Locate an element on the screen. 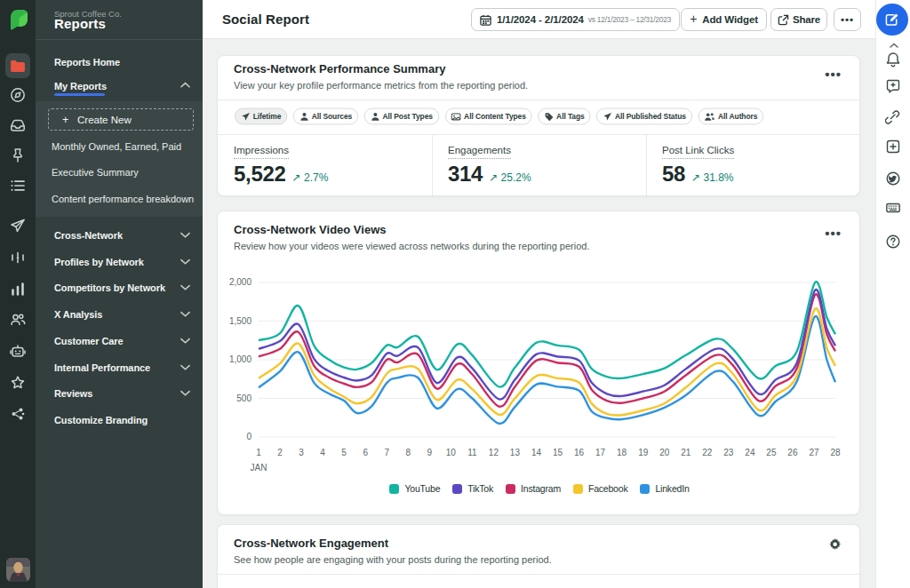 Image resolution: width=910 pixels, height=588 pixels. svg-text: 17 is located at coordinates (601, 453).